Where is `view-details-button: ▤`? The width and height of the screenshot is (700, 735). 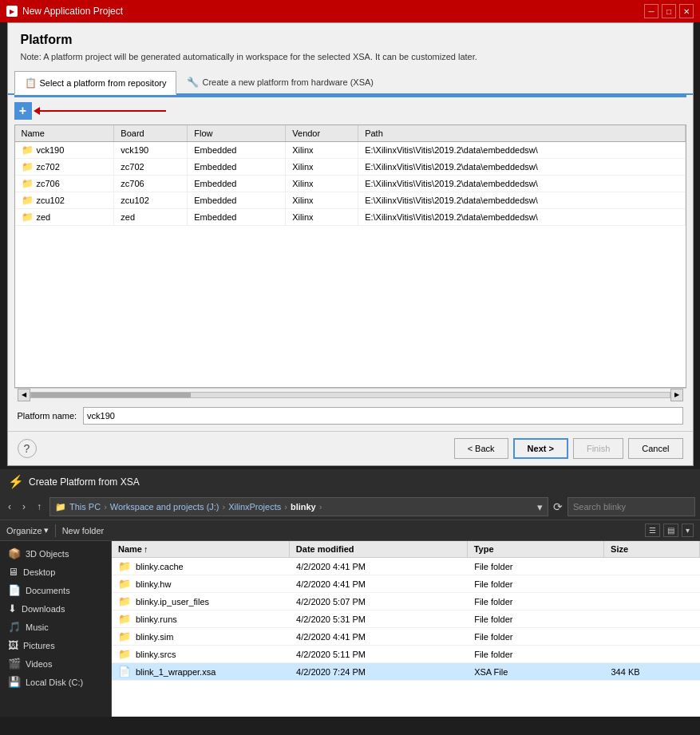 view-details-button: ▤ is located at coordinates (670, 530).